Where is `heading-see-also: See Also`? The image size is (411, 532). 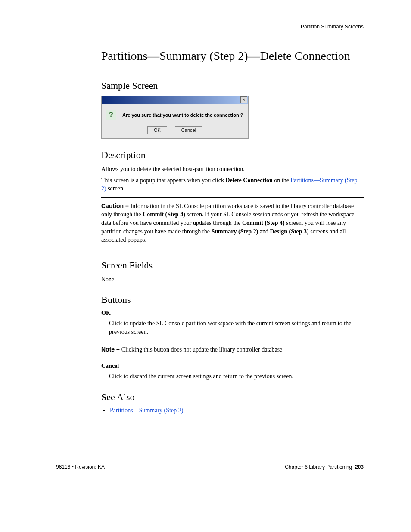 heading-see-also: See Also is located at coordinates (233, 397).